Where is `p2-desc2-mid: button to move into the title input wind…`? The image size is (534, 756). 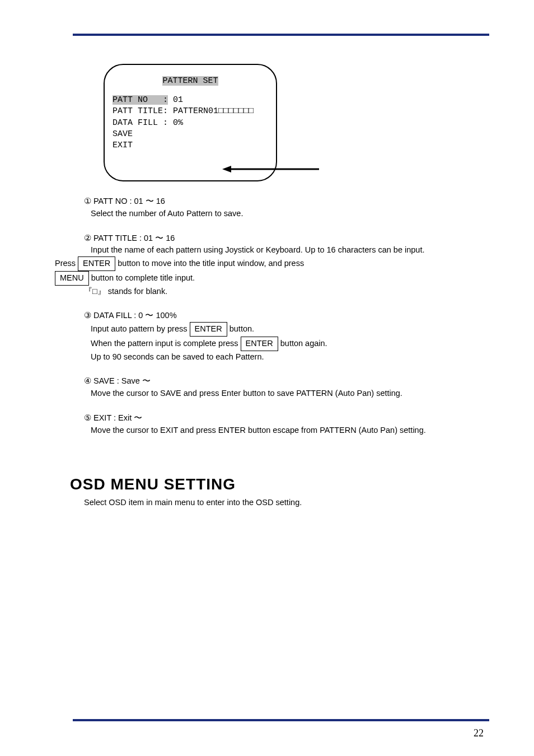
p2-desc2-mid: button to move into the title input wind… is located at coordinates (210, 263).